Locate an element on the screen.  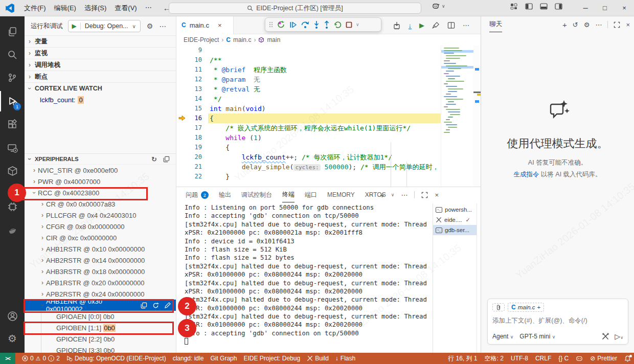
remote-explorer-icon is located at coordinates (12, 148).